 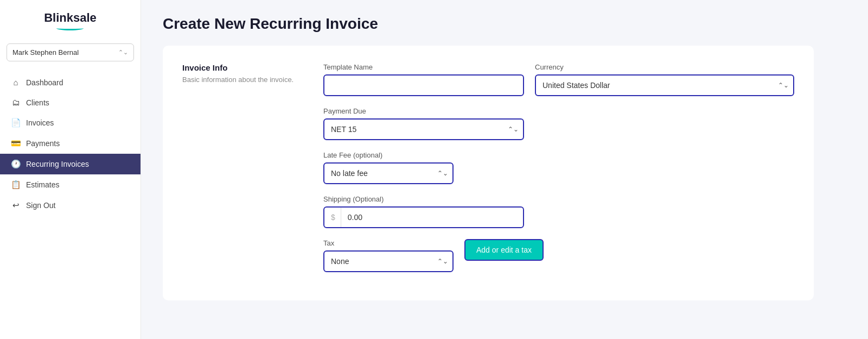 What do you see at coordinates (16, 205) in the screenshot?
I see `sign-out-icon: ↩` at bounding box center [16, 205].